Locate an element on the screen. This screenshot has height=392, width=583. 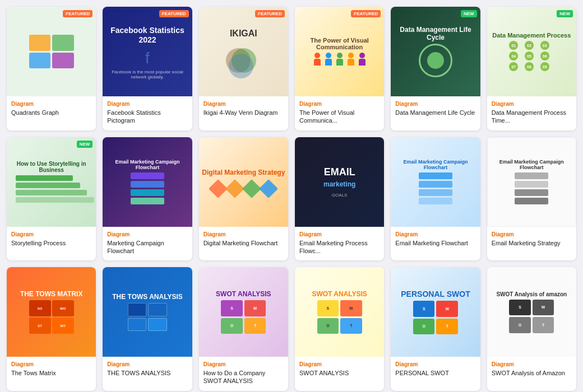
card-info-c3: DiagramIkigai 4-Way Venn Diagram is located at coordinates (243, 109).